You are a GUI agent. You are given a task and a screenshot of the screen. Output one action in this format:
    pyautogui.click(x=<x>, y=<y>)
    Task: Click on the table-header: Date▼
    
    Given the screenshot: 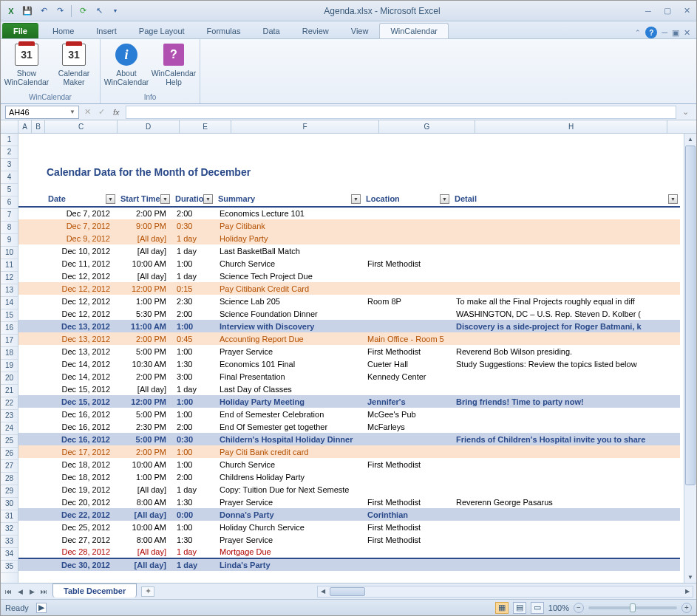 What is the action you would take?
    pyautogui.click(x=81, y=199)
    